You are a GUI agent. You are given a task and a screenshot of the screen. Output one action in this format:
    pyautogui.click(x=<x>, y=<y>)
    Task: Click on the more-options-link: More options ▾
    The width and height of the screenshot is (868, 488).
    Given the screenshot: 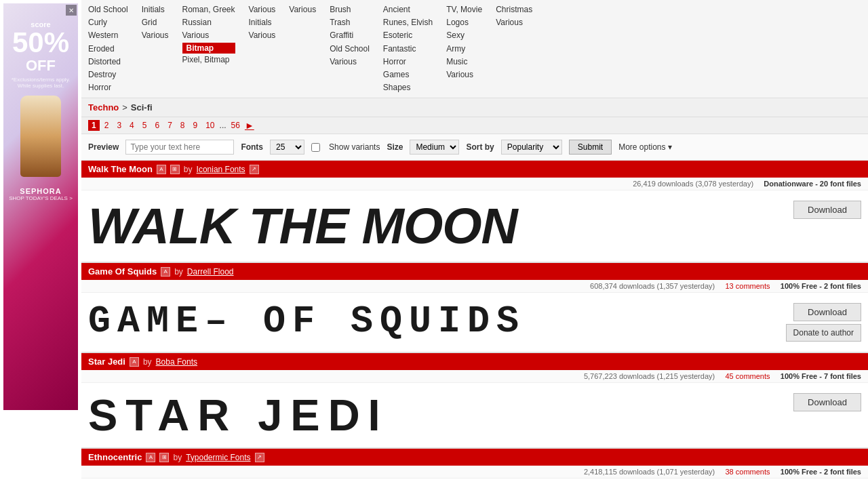 What is the action you would take?
    pyautogui.click(x=646, y=147)
    